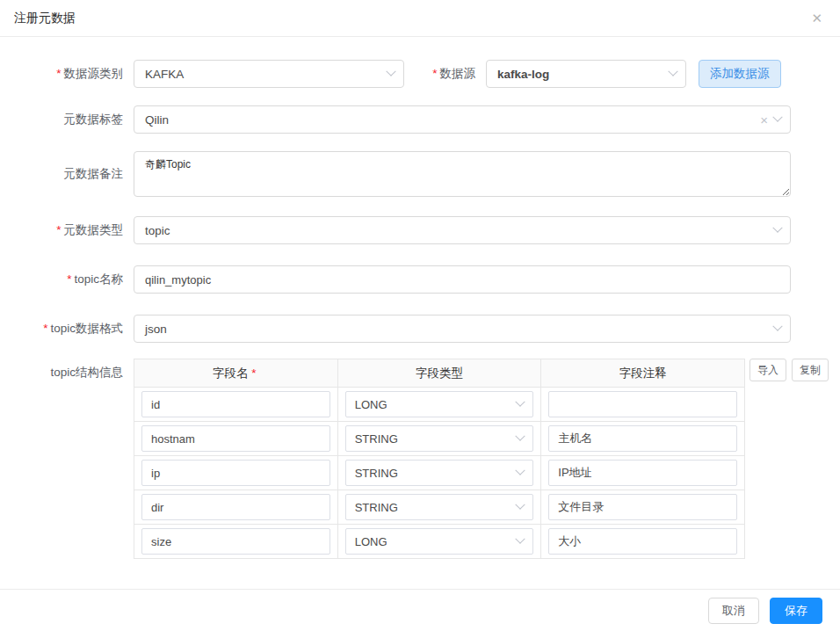  I want to click on add-source-button: 添加数据源, so click(740, 74).